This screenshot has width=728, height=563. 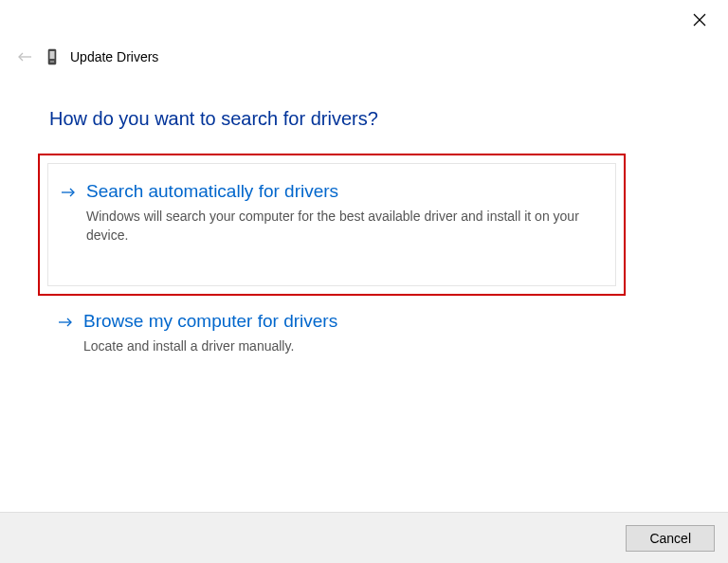 I want to click on device-icon, so click(x=52, y=57).